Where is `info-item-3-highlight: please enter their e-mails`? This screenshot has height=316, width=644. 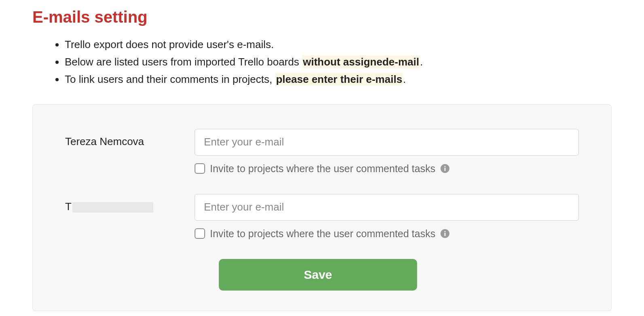 info-item-3-highlight: please enter their e-mails is located at coordinates (339, 79).